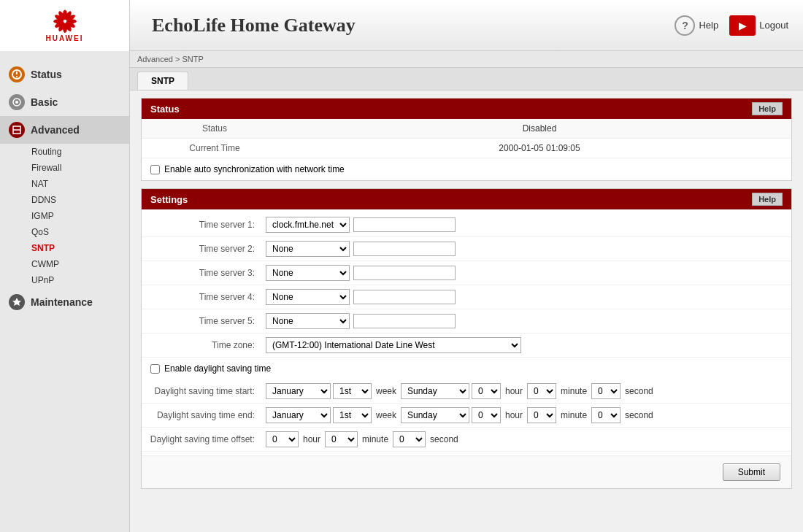 The width and height of the screenshot is (803, 532). What do you see at coordinates (466, 139) in the screenshot?
I see `status-table: Status Disabled Current Time 2000-01-05 …` at bounding box center [466, 139].